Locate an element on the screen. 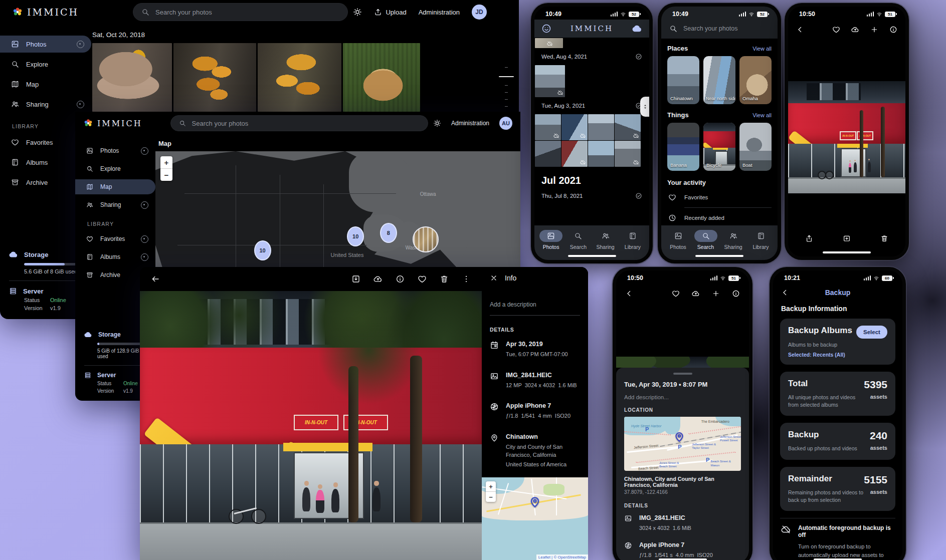 The width and height of the screenshot is (946, 560). thing-card-banana: Banana is located at coordinates (683, 147).